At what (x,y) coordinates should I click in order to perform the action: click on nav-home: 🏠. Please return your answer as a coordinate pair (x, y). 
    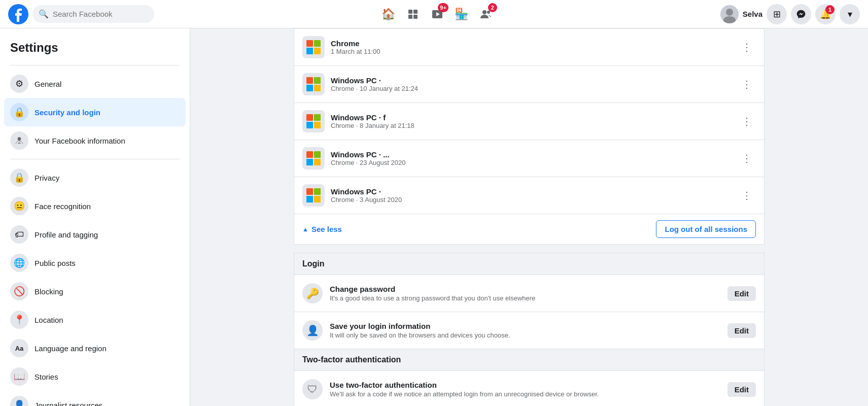
    Looking at the image, I should click on (389, 14).